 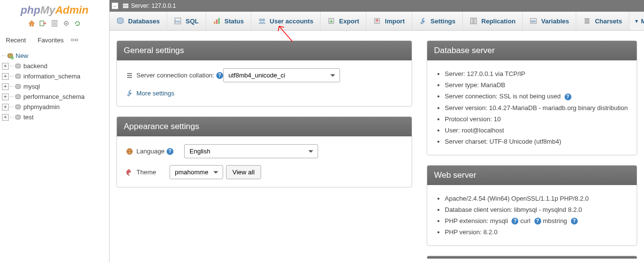 I want to click on svg-text: ab, so click(x=533, y=21).